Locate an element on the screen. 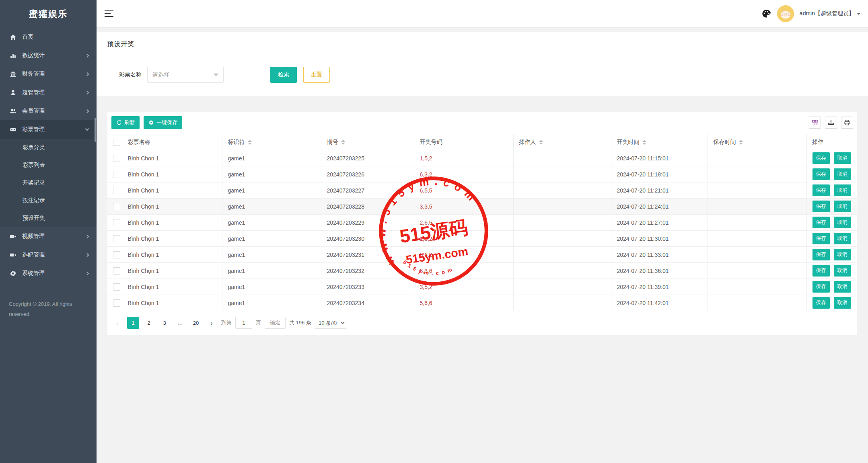  table-row: Bình Chọn 1game12024072032266,3,22024-07… is located at coordinates (483, 174).